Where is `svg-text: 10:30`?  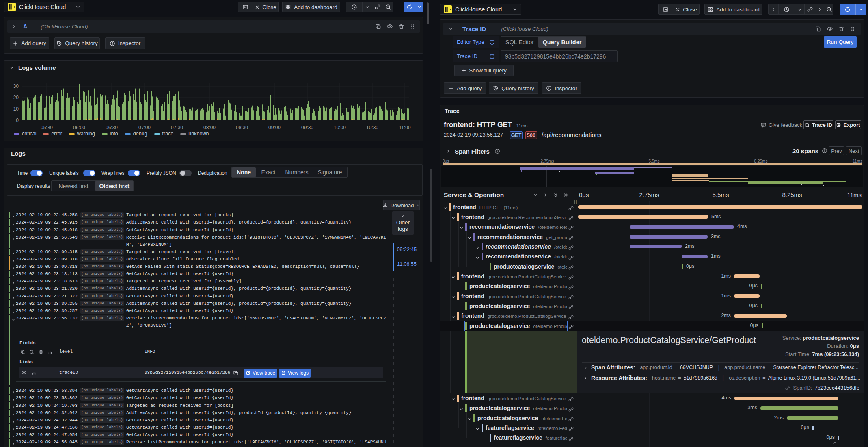 svg-text: 10:30 is located at coordinates (372, 128).